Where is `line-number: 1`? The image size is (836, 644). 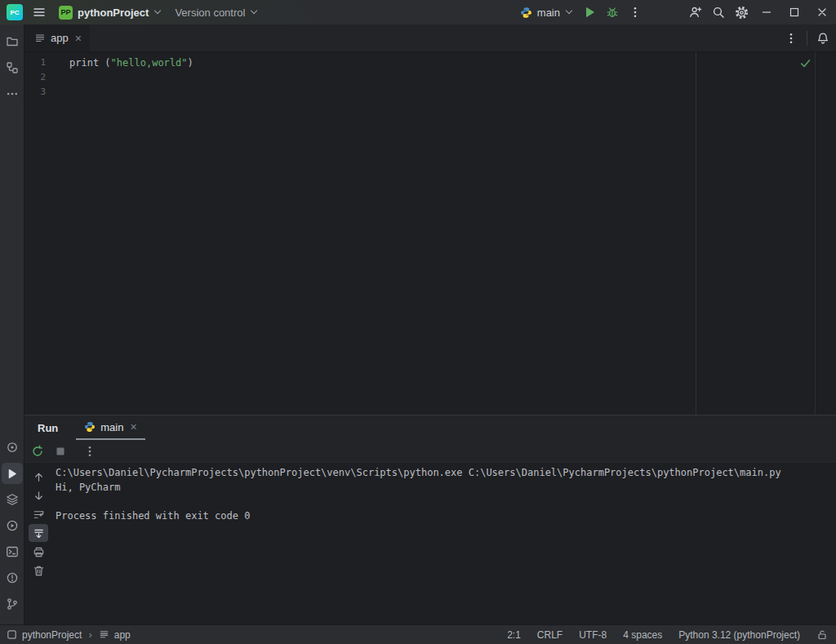
line-number: 1 is located at coordinates (35, 63).